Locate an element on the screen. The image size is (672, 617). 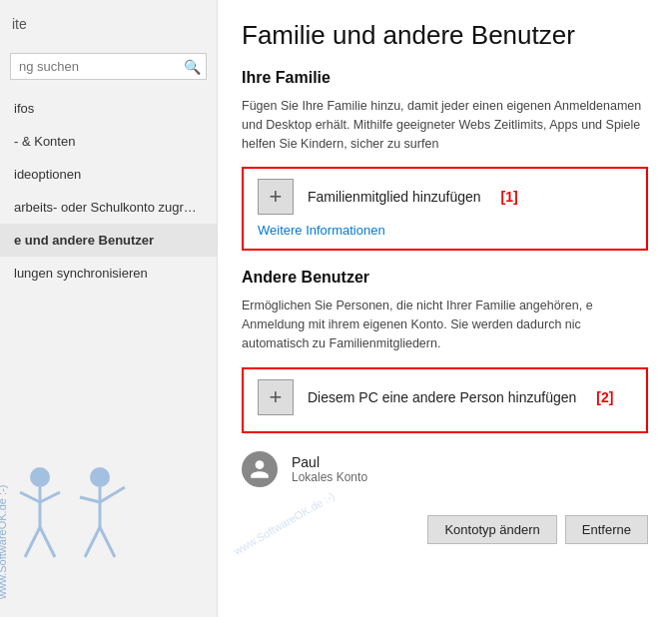
other-badge: [2] is located at coordinates (605, 397).